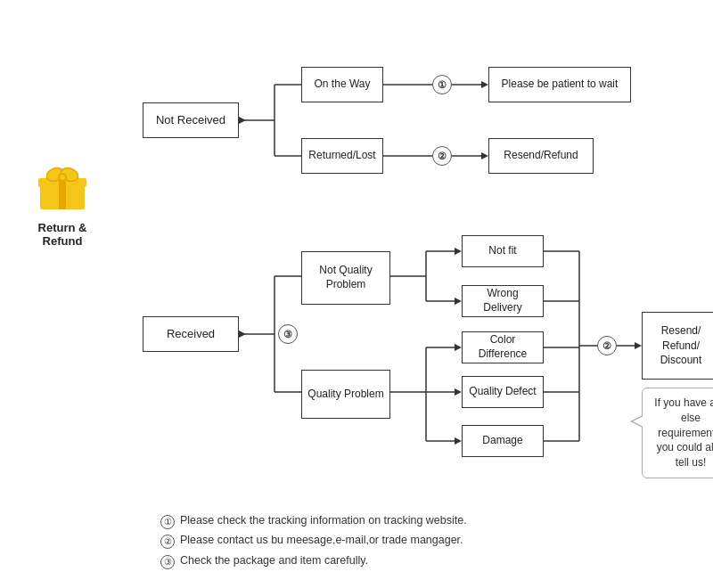 Image resolution: width=713 pixels, height=588 pixels. I want to click on returned-lost-box: Returned/Lost, so click(342, 156).